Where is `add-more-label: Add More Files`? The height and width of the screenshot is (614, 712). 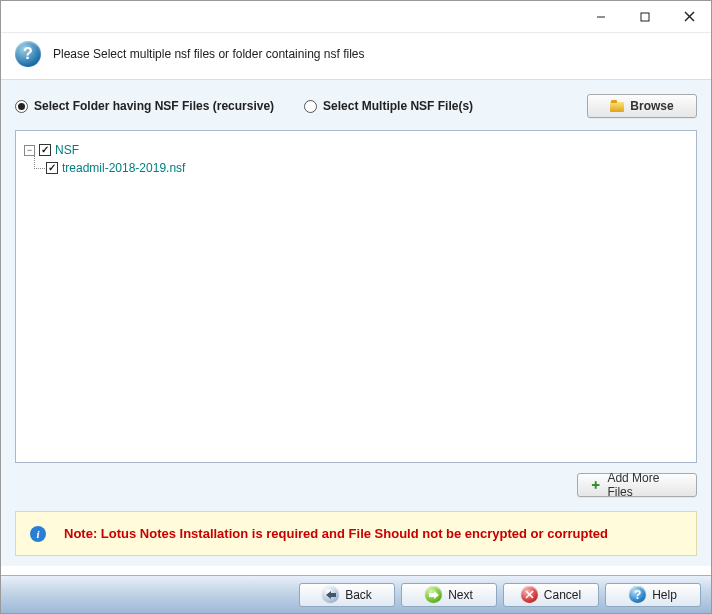
add-more-label: Add More Files is located at coordinates (646, 485).